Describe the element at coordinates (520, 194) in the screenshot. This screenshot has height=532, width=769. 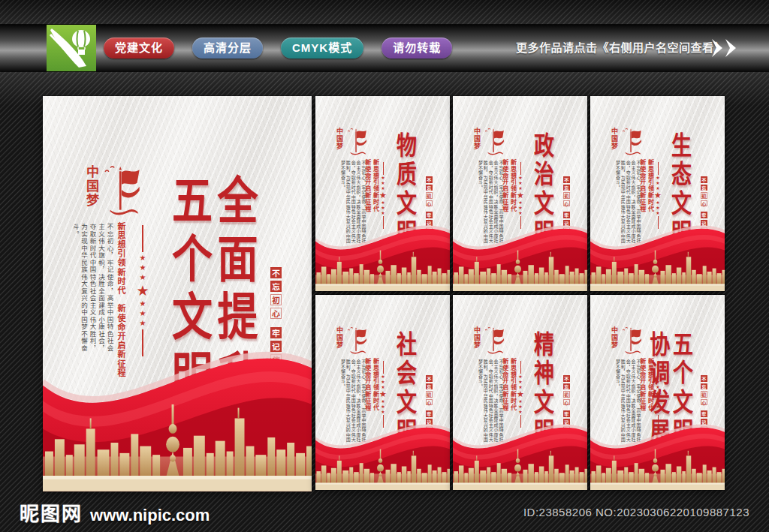
I see `poster-thumb-2: 中国梦 不忘初心，牢记使命，高举中国特色社会主义伟大旗帜，决胜全面建成小康社会，…` at that location.